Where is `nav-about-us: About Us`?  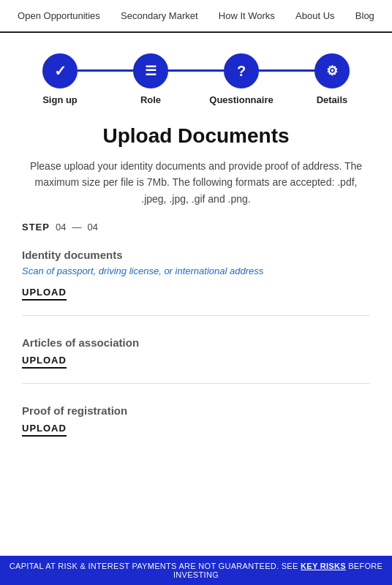
nav-about-us: About Us is located at coordinates (314, 16).